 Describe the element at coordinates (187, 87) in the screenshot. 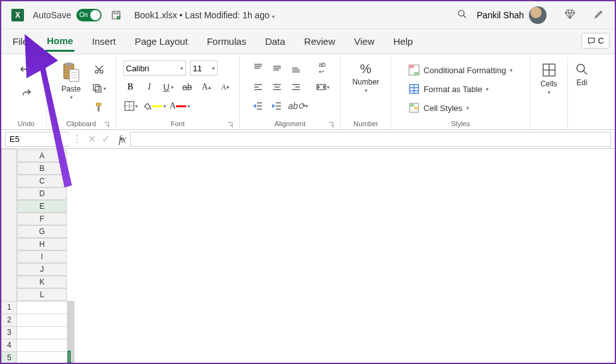

I see `strikethrough-button: ab` at that location.